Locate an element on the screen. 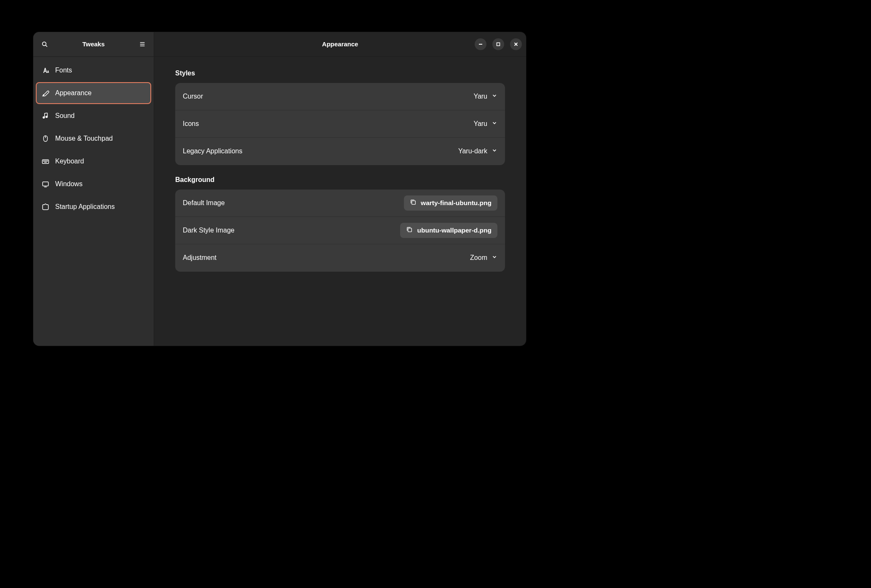 The height and width of the screenshot is (588, 871). adjustment-row: Adjustment Zoom is located at coordinates (340, 258).